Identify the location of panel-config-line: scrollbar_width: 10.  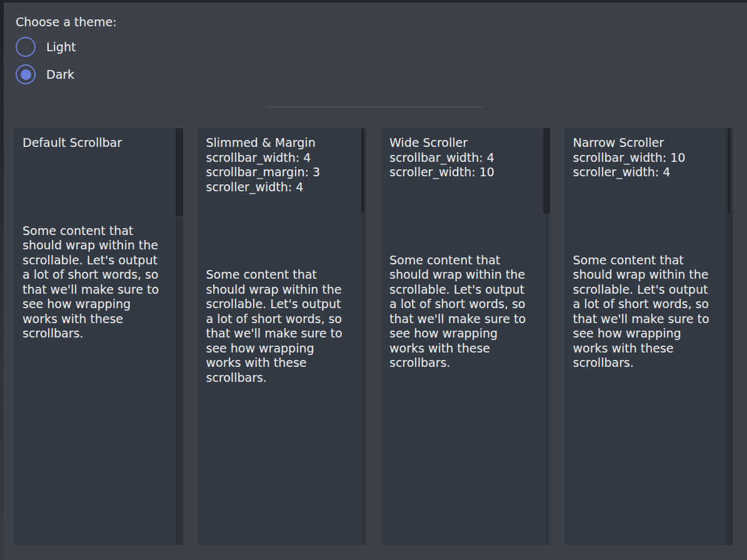
(648, 158).